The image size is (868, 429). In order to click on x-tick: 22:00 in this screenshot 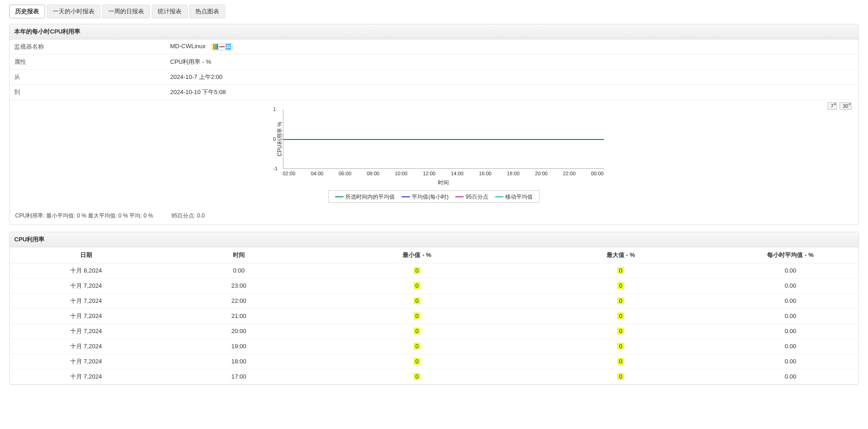, I will do `click(569, 173)`.